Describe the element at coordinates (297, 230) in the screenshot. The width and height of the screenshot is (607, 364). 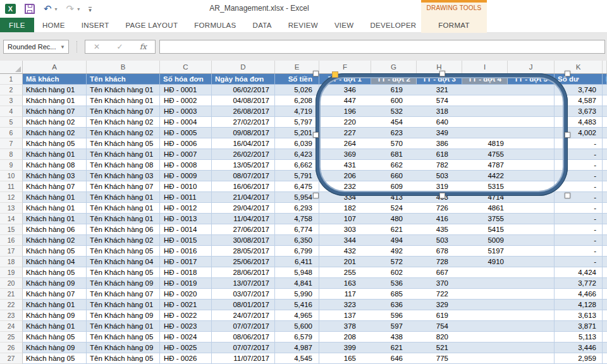
I see `cell: 6,774` at that location.